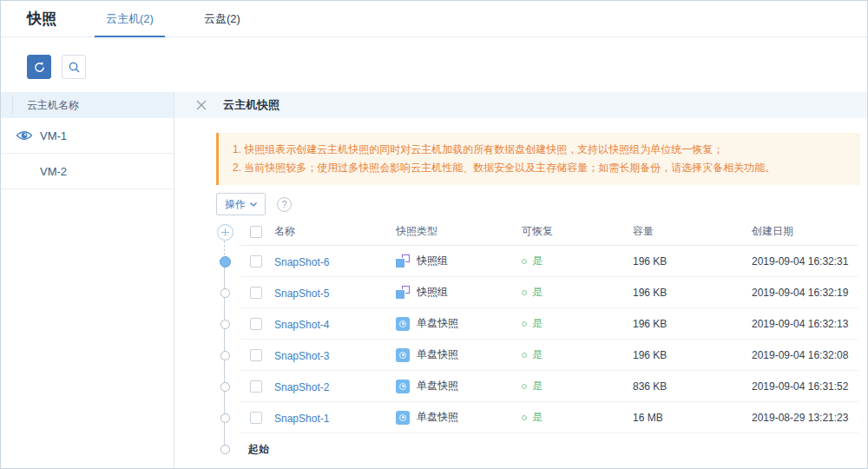  What do you see at coordinates (253, 205) in the screenshot?
I see `chevron-down-icon` at bounding box center [253, 205].